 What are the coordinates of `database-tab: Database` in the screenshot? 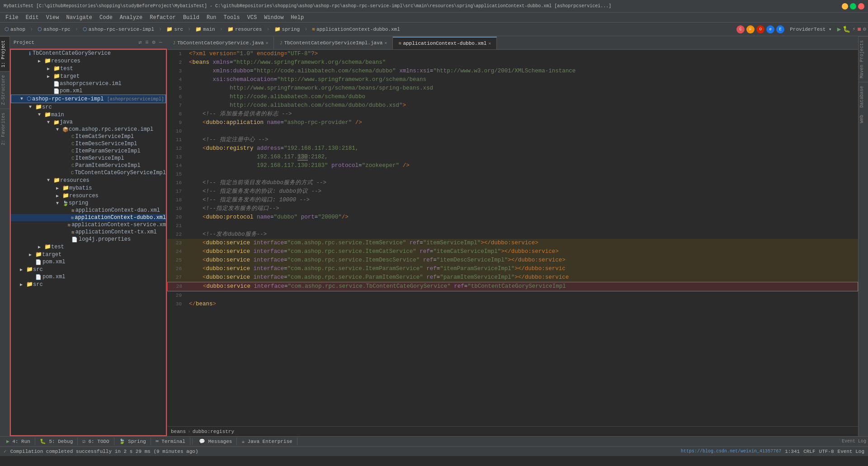 It's located at (863, 97).